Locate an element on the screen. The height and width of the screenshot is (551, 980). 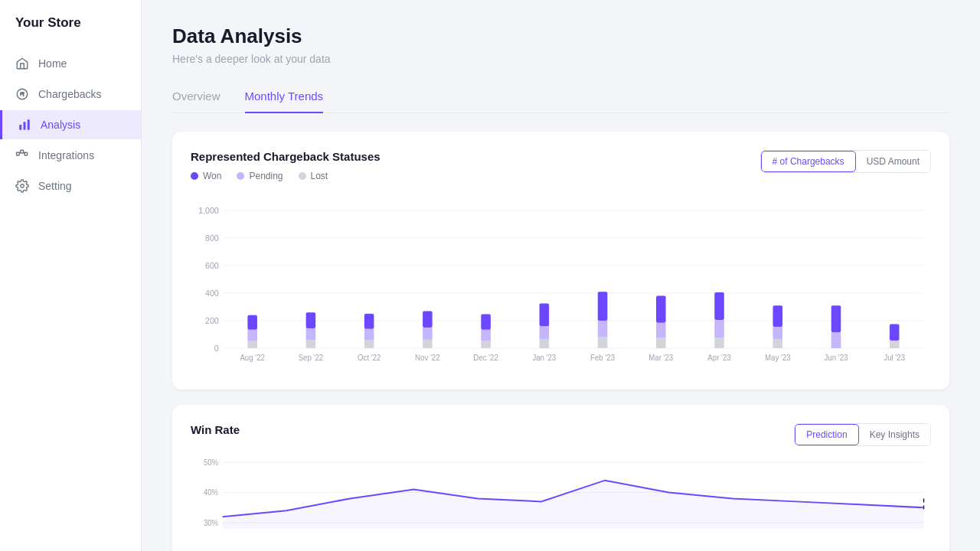
tab-monthly-trends: Monthly Trends is located at coordinates (285, 98).